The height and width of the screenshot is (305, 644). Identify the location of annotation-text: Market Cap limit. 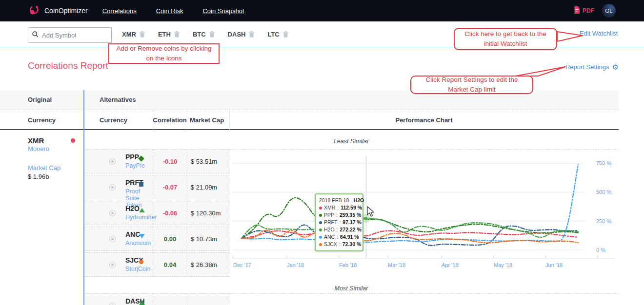
(472, 90).